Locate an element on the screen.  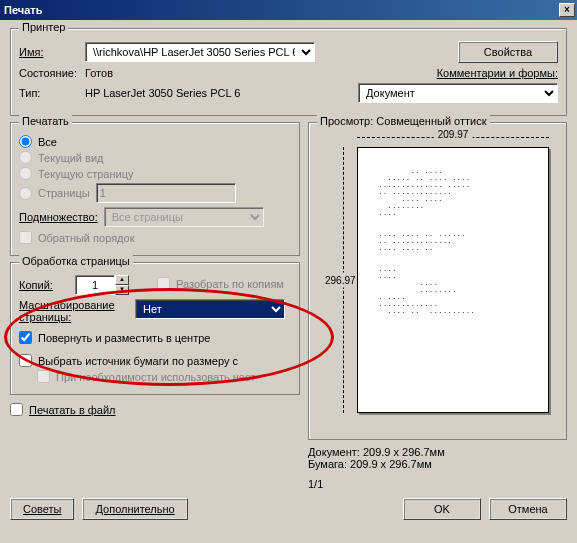
print-to-file-check is located at coordinates (16, 410).